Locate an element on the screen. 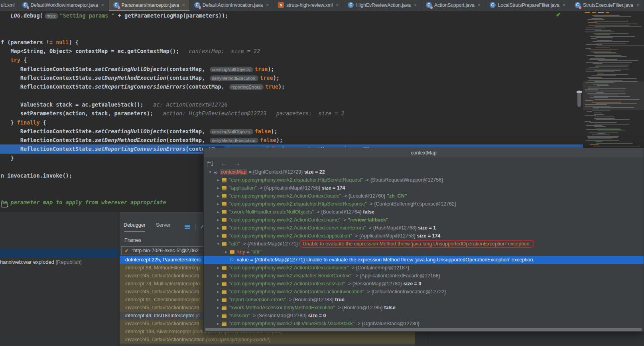 This screenshot has height=346, width=644. editor-tab: CLocalStrutsPrepareFilter.java× is located at coordinates (528, 6).